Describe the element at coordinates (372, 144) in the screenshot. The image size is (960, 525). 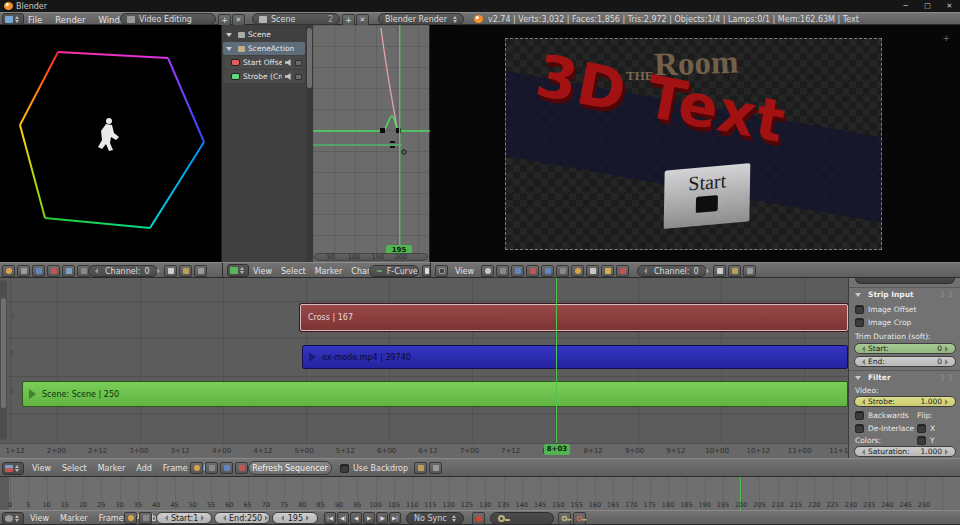
I see `graph-plot-area` at that location.